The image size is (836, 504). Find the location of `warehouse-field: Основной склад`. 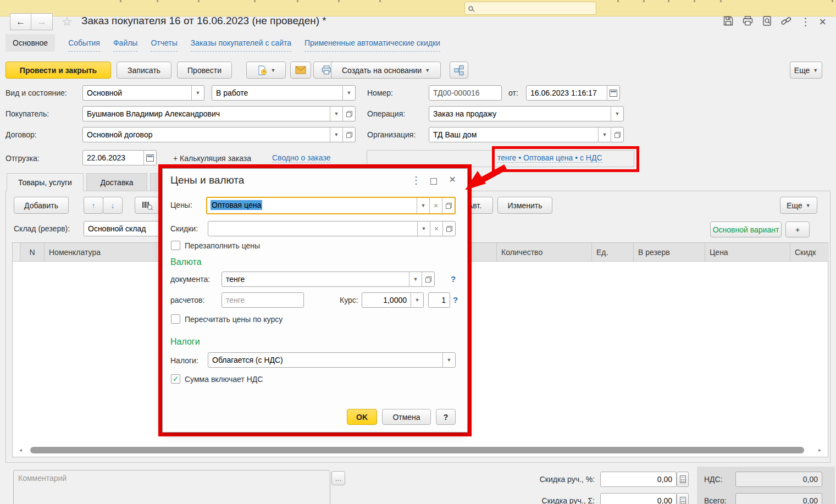

warehouse-field: Основной склад is located at coordinates (127, 229).